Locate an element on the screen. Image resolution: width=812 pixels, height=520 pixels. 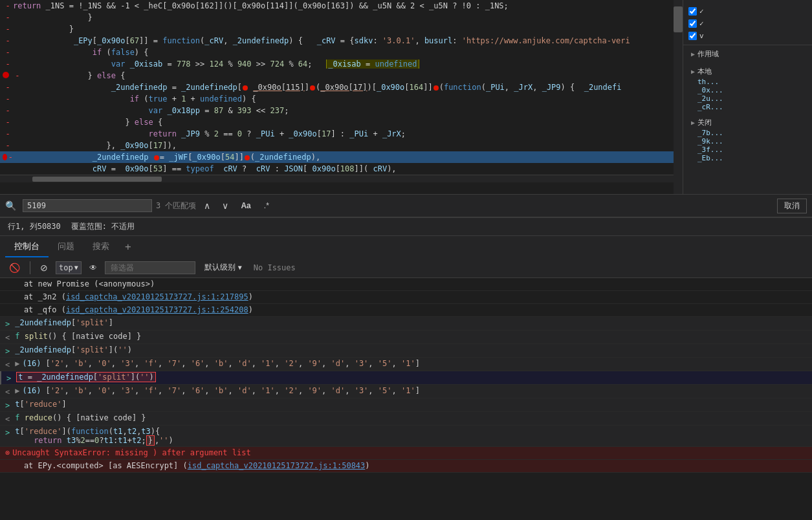
local-header: ▶ 本地 is located at coordinates (748, 71).